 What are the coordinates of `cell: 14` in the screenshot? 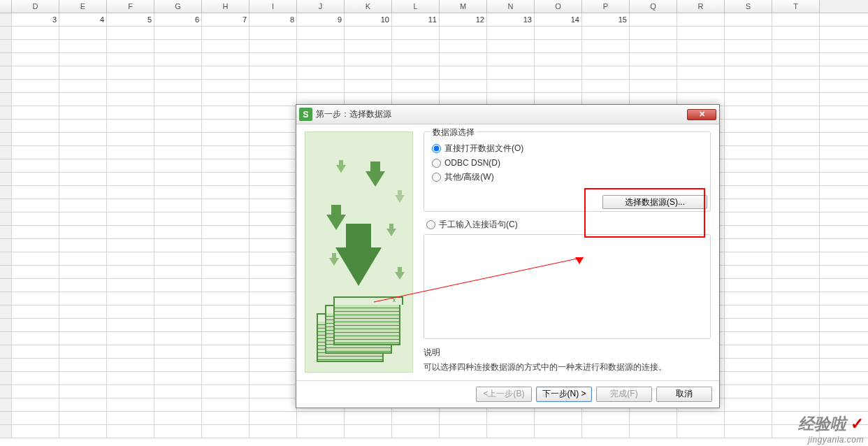 It's located at (558, 20).